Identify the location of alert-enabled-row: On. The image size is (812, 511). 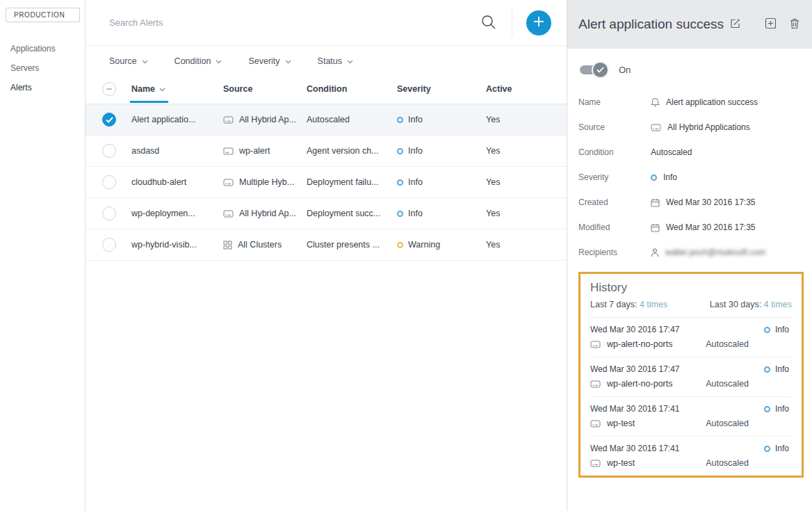
(692, 70).